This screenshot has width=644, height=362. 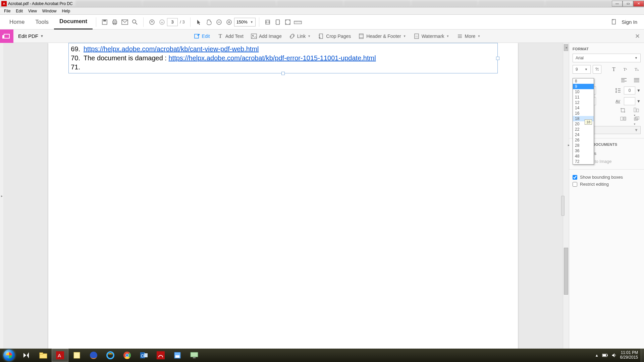 I want to click on zoom-out-icon, so click(x=219, y=22).